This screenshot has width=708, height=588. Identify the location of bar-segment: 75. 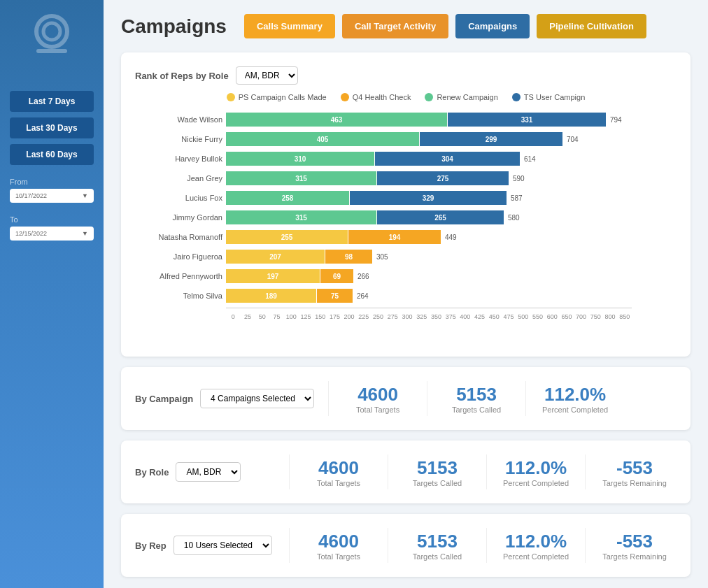
(334, 296).